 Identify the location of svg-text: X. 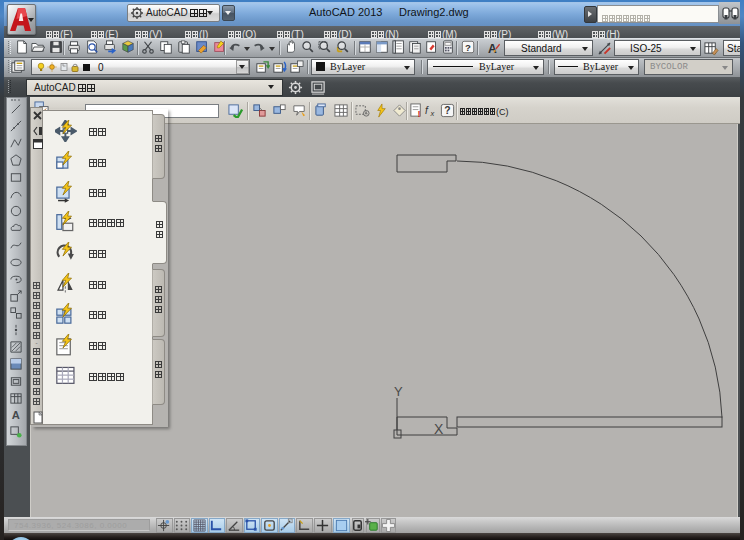
(439, 429).